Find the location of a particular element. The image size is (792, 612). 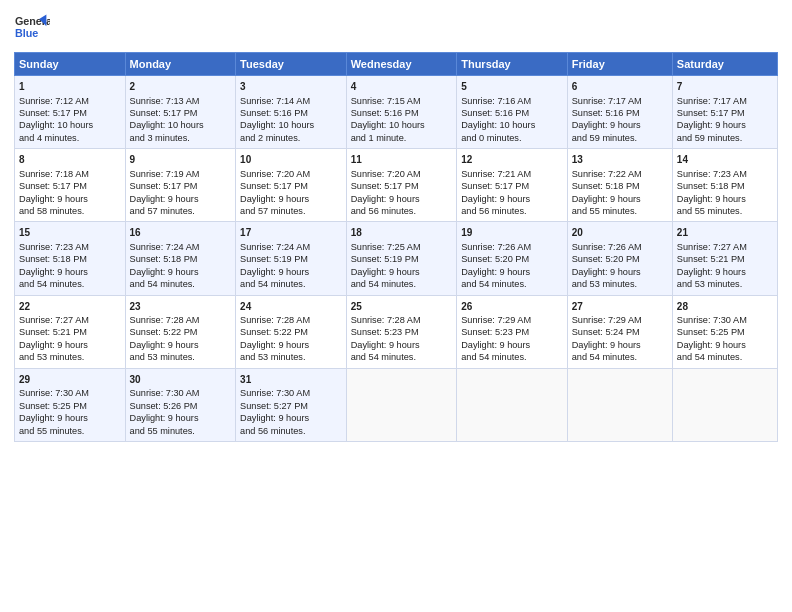

cell-info-line: and 3 minutes. is located at coordinates (181, 138).